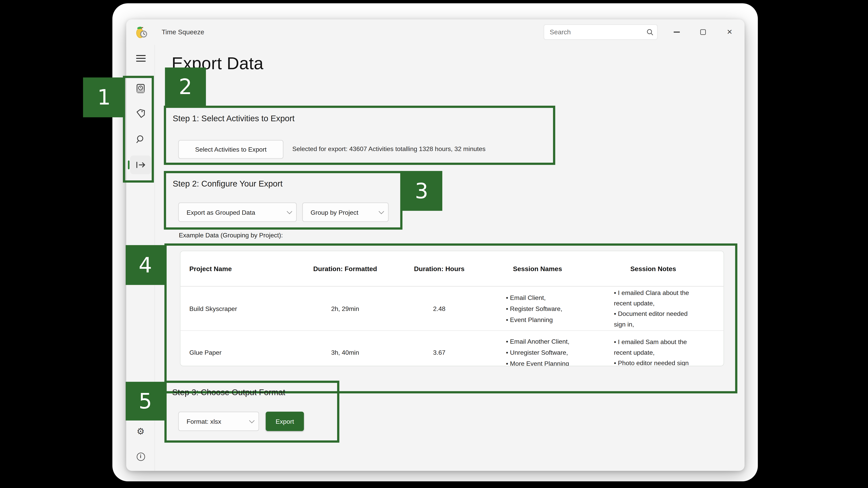 This screenshot has height=488, width=868. What do you see at coordinates (677, 32) in the screenshot?
I see `minimize-icon` at bounding box center [677, 32].